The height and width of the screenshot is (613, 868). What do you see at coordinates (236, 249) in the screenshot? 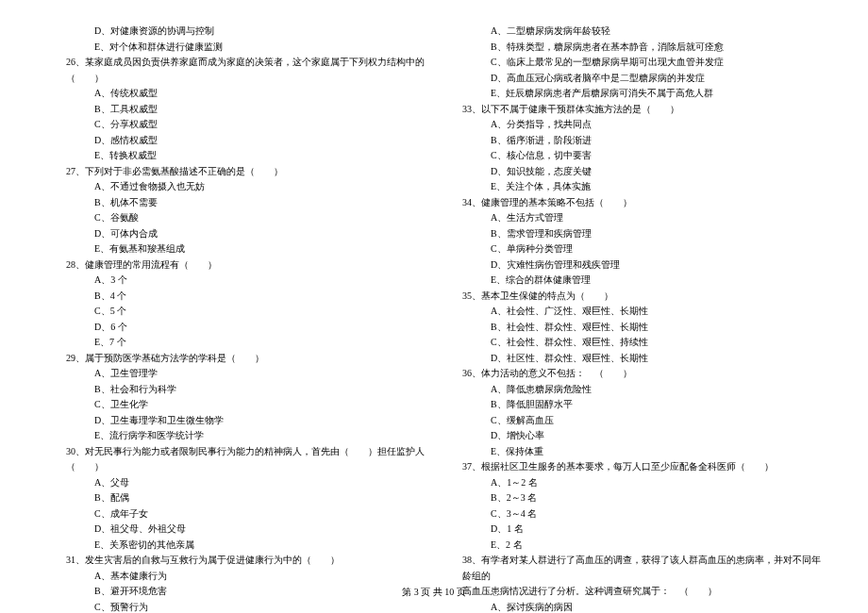
I see `option-text: E、有氨基和羧基组成` at bounding box center [236, 249].